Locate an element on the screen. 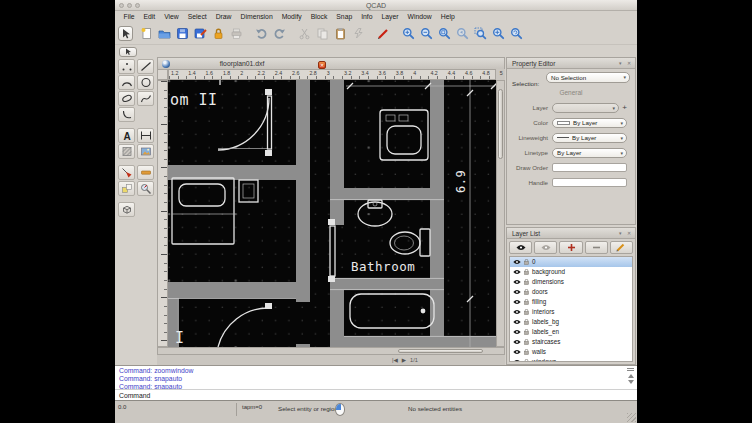 The image size is (752, 423). menu-item: Modify is located at coordinates (292, 16).